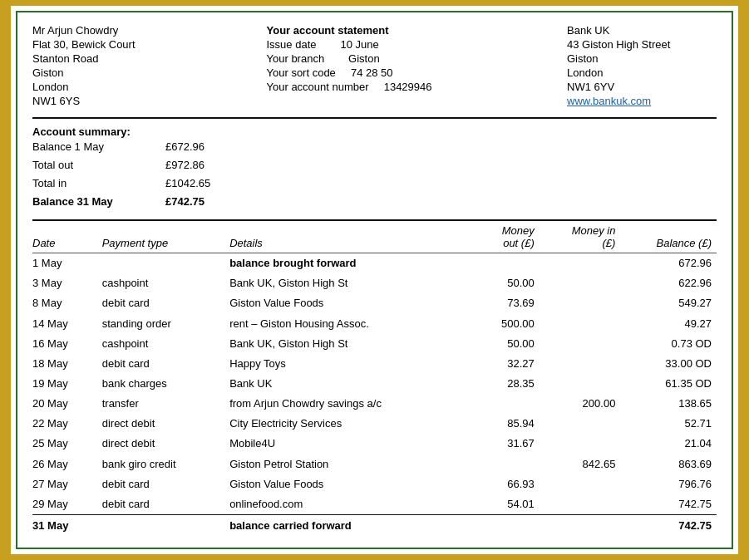 This screenshot has width=749, height=560. What do you see at coordinates (375, 45) in the screenshot?
I see `issue-date-row: Issue date 10 June` at bounding box center [375, 45].